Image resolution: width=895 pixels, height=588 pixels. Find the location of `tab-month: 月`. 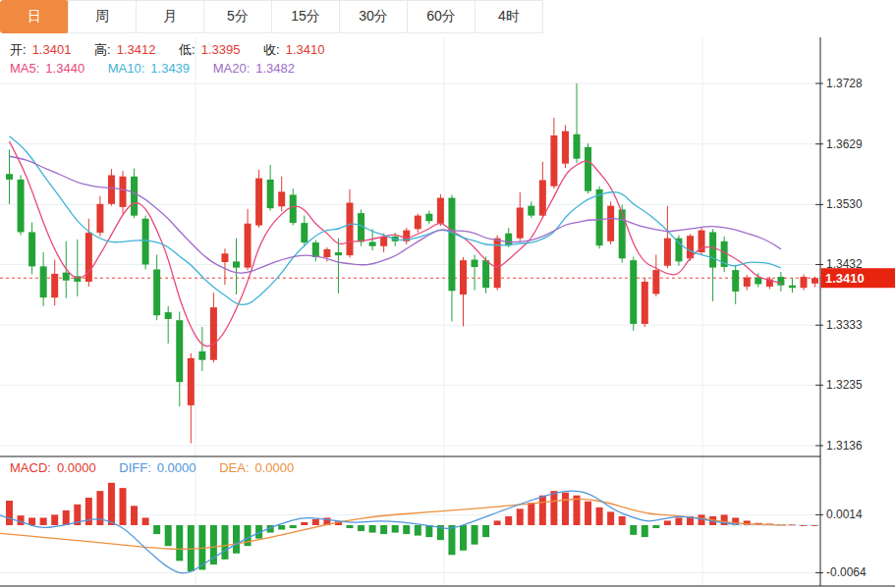

tab-month: 月 is located at coordinates (170, 17).